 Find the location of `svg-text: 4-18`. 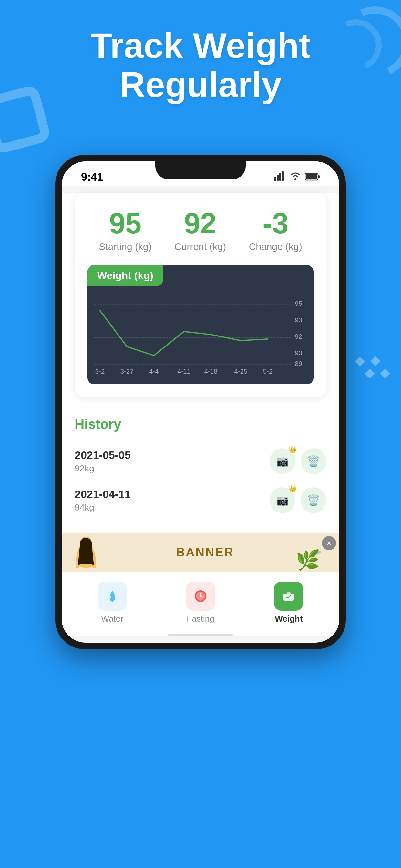

svg-text: 4-18 is located at coordinates (211, 371).